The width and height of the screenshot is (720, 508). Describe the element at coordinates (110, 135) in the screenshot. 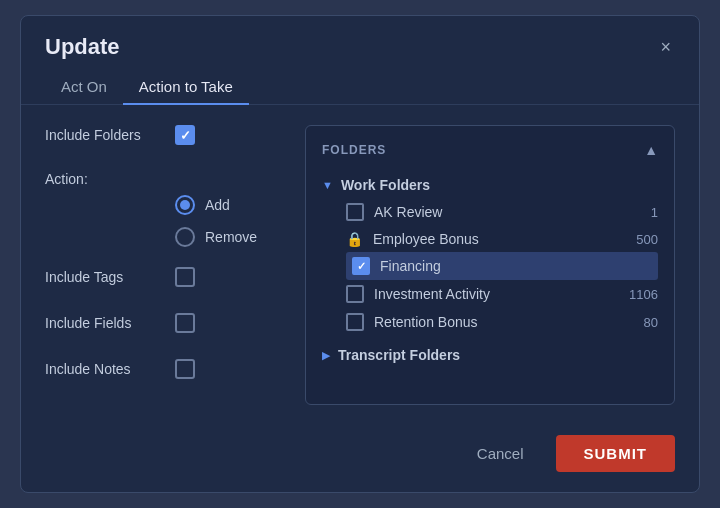

I see `include-folders-label: Include Folders` at that location.